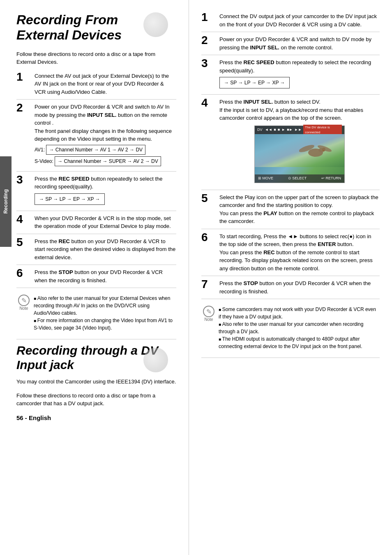 This screenshot has width=392, height=555. What do you see at coordinates (96, 251) in the screenshot?
I see `left-step-5: 5 Press the REC button on your DVD Recor…` at bounding box center [96, 251].